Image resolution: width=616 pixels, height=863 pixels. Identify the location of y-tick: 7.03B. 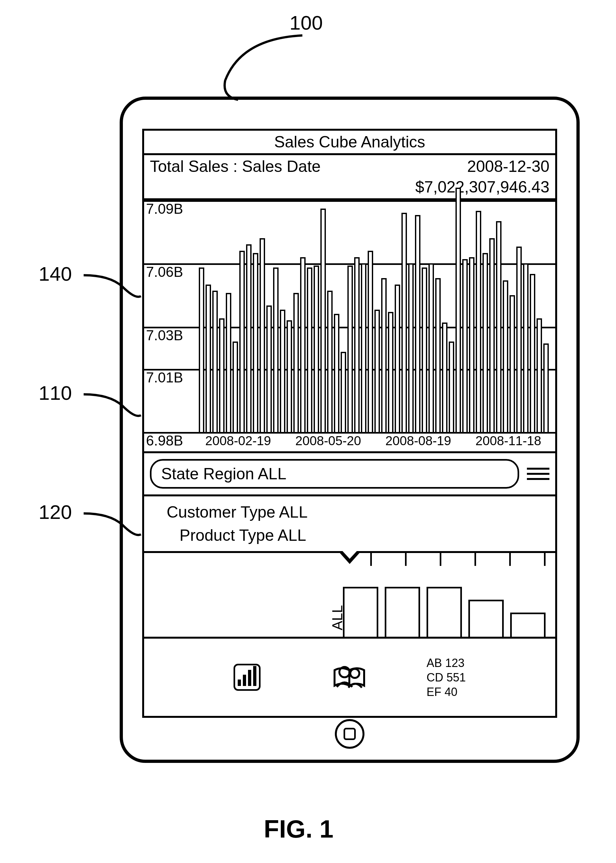
(165, 335).